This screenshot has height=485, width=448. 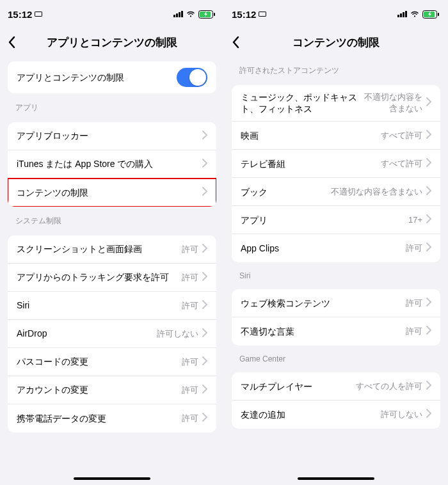 I want to click on restrictions-toggle-row: アプリとコンテンツの制限, so click(x=112, y=77).